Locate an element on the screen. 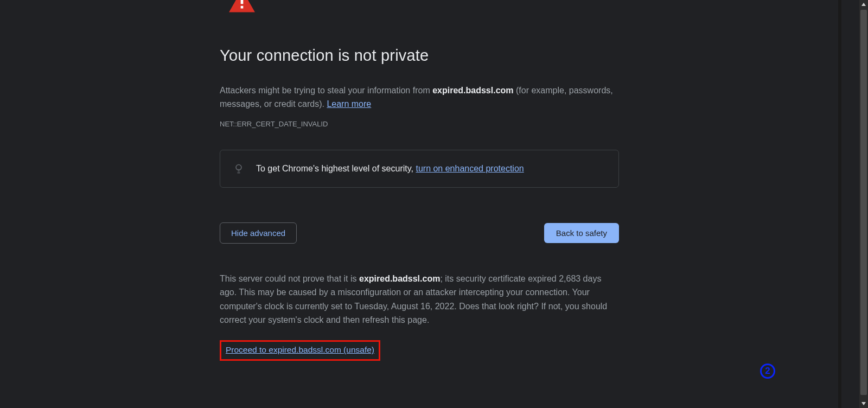 The image size is (868, 408). annotation-badge-2: 2 is located at coordinates (768, 371).